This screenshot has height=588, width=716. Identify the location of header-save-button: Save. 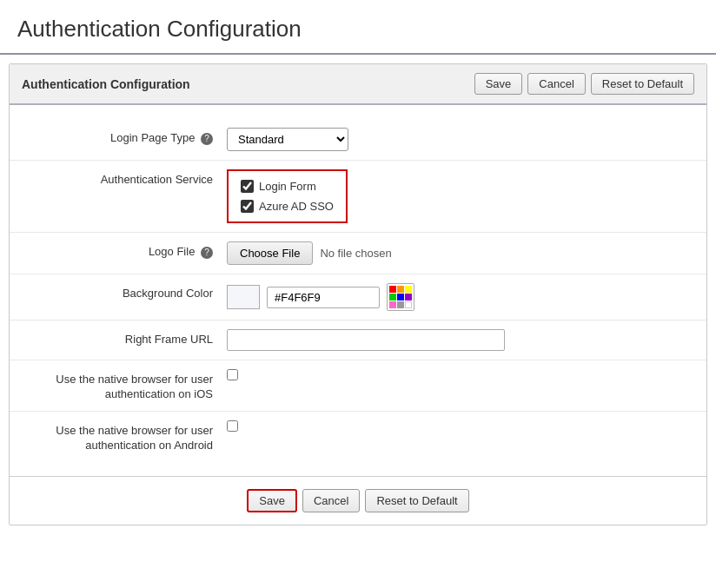
(499, 83).